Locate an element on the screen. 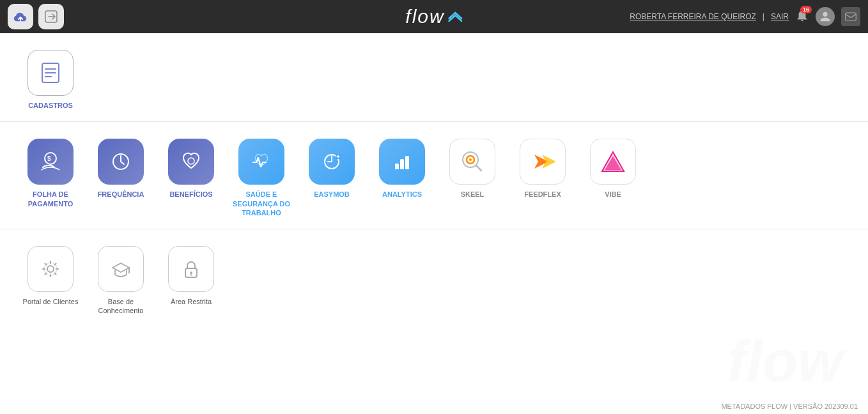 The image size is (868, 414). app-cadastros: CADASTROS is located at coordinates (50, 80).